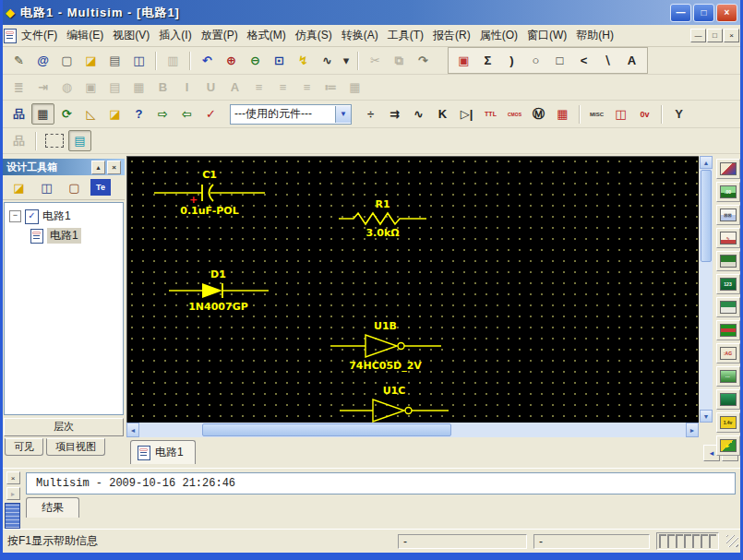  Describe the element at coordinates (186, 114) in the screenshot. I see `import-icon: ⇦` at that location.